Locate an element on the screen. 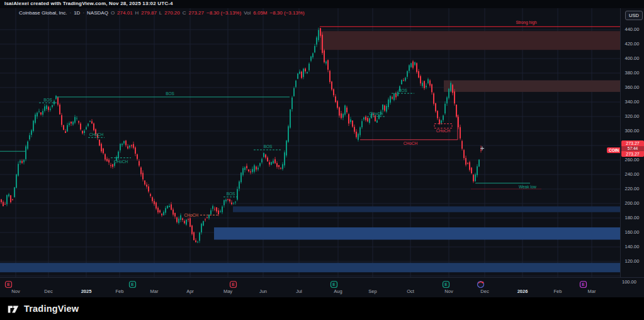 The height and width of the screenshot is (320, 644). tradingview-wordmark: TradingView is located at coordinates (52, 309).